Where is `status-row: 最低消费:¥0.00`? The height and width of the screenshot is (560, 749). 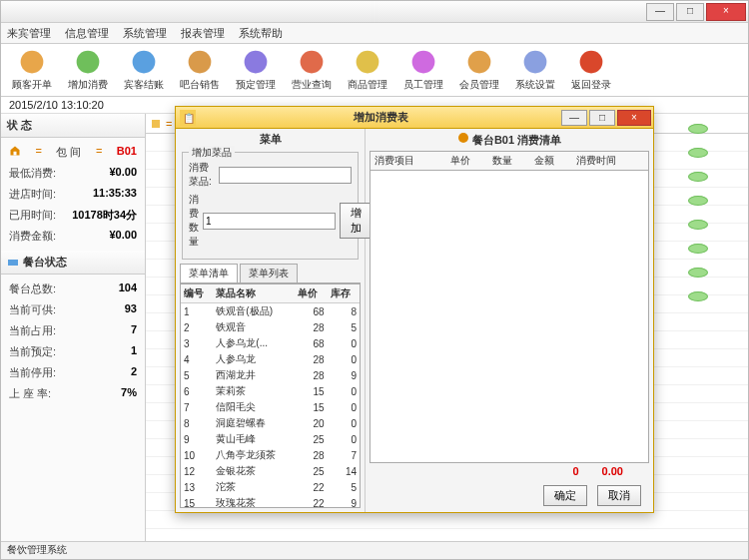
status-row: 最低消费:¥0.00 is located at coordinates (73, 174).